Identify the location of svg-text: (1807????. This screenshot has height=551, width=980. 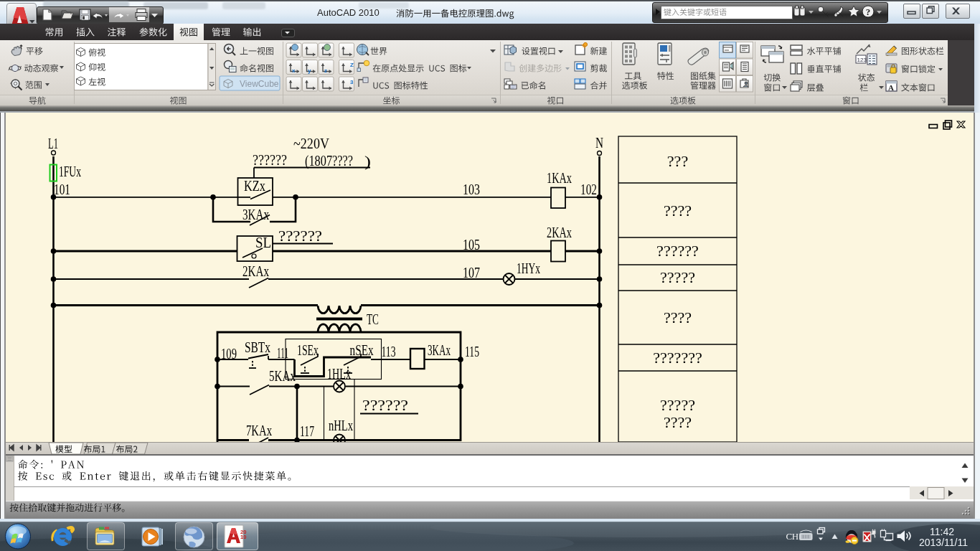
(329, 161).